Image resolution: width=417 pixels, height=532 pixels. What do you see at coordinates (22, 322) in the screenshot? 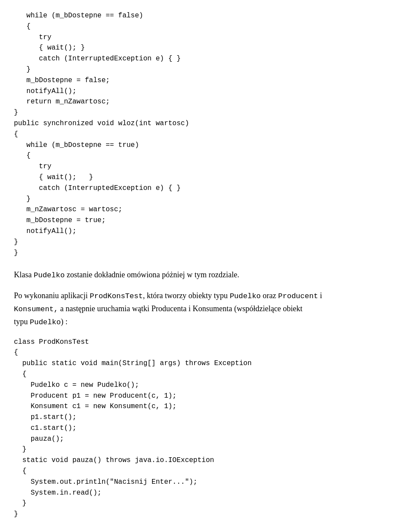
I see `prose-text-2f: typu` at bounding box center [22, 322].